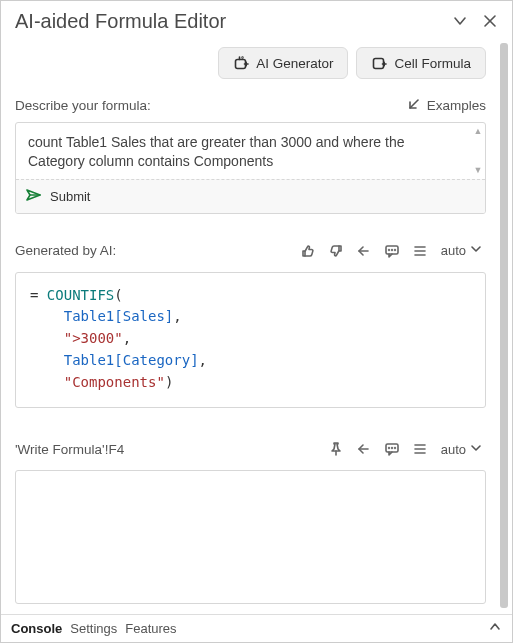  What do you see at coordinates (254, 251) in the screenshot?
I see `generated-header: Generated by AI: auto` at bounding box center [254, 251].